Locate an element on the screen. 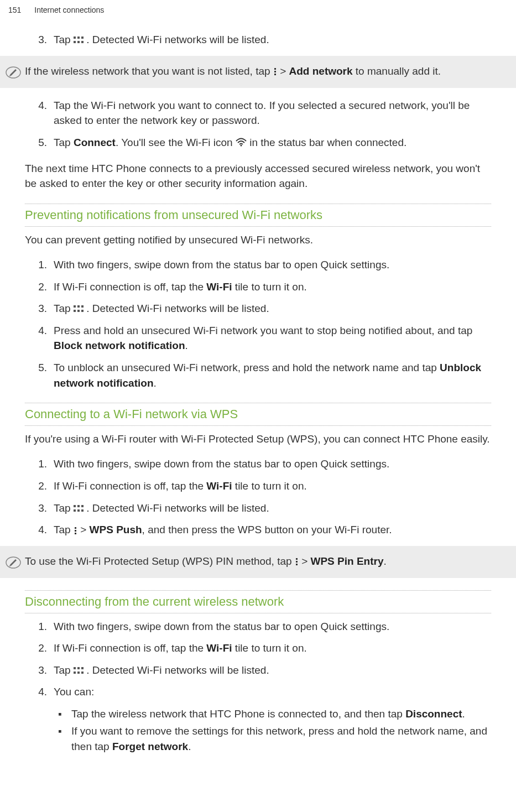  page-header: 151 Internet connections is located at coordinates (258, 8).